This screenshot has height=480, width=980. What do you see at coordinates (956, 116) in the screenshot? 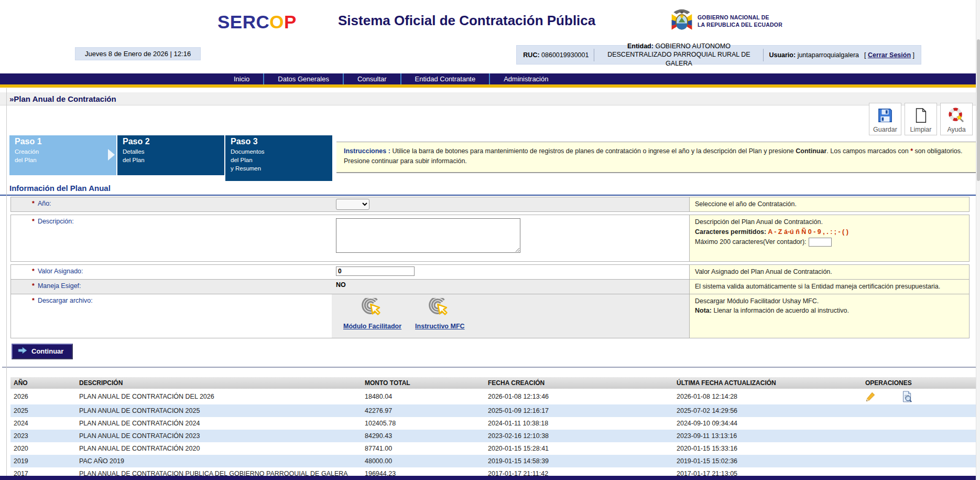
I see `life-ring-icon` at bounding box center [956, 116].